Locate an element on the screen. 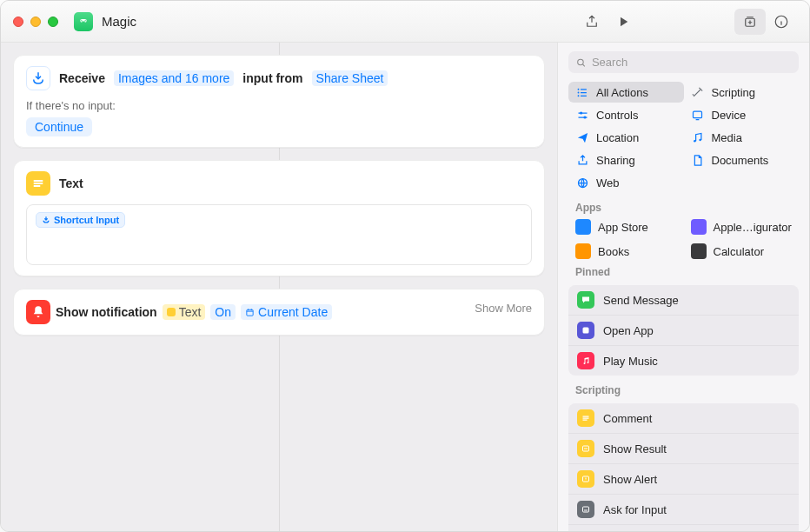 The width and height of the screenshot is (810, 532). category-documents: Documents is located at coordinates (742, 160).